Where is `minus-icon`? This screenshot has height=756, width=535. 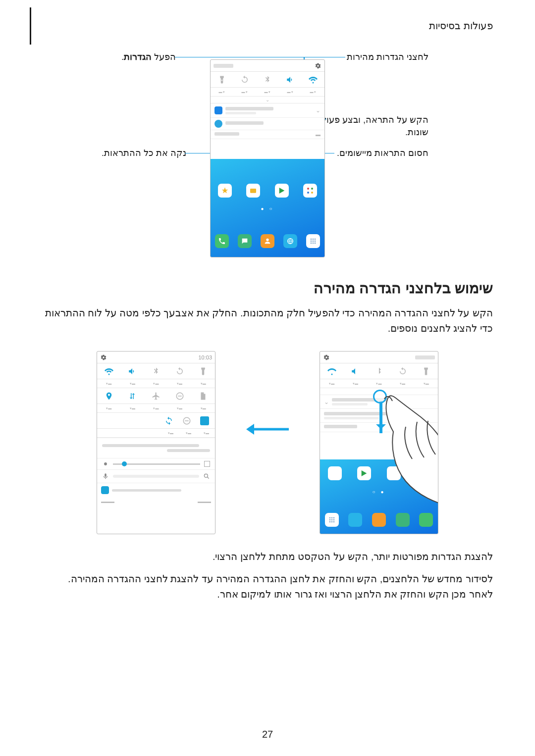
minus-icon is located at coordinates (187, 421).